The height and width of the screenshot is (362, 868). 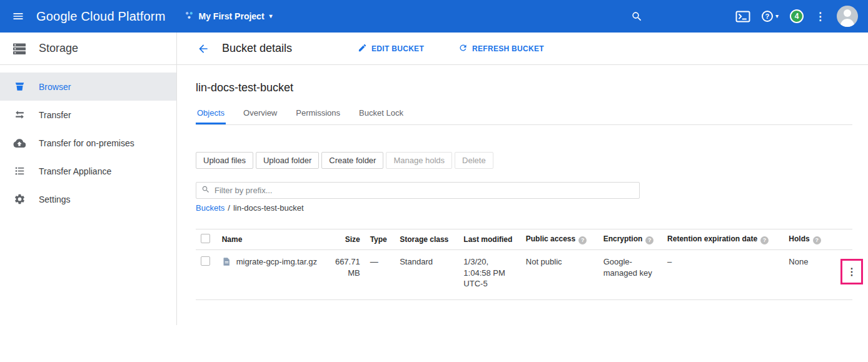 What do you see at coordinates (88, 86) in the screenshot?
I see `sidebar-item-browser: Browser` at bounding box center [88, 86].